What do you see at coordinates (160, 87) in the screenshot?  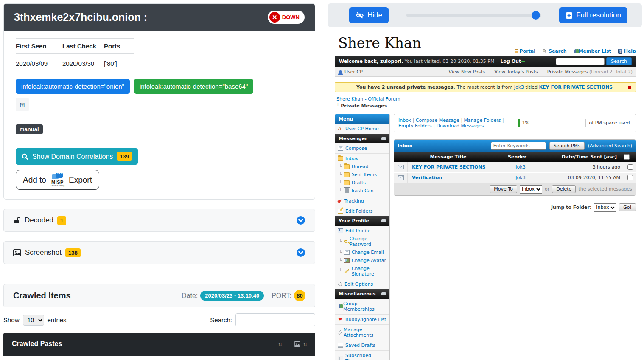 I see `tags-row: infoleak:automatic-detection="onion" inf…` at bounding box center [160, 87].